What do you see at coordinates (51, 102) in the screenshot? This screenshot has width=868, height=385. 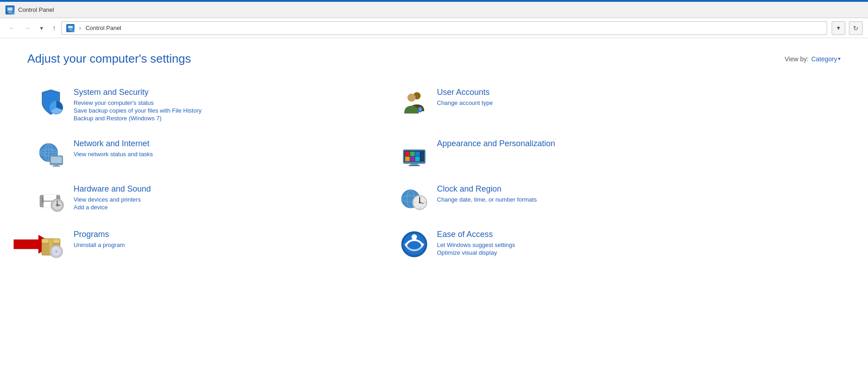 I see `system-security-icon` at bounding box center [51, 102].